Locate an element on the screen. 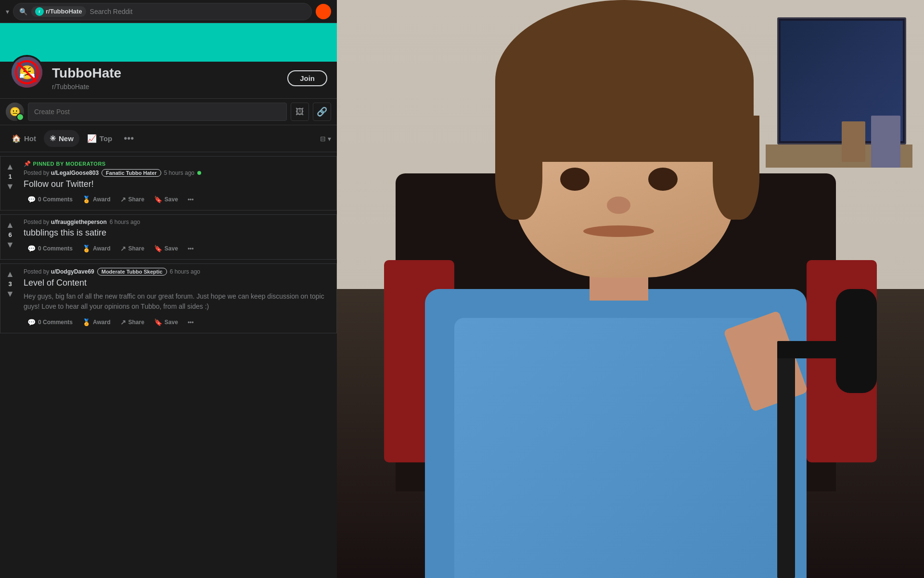  vote-count: 3 is located at coordinates (10, 284).